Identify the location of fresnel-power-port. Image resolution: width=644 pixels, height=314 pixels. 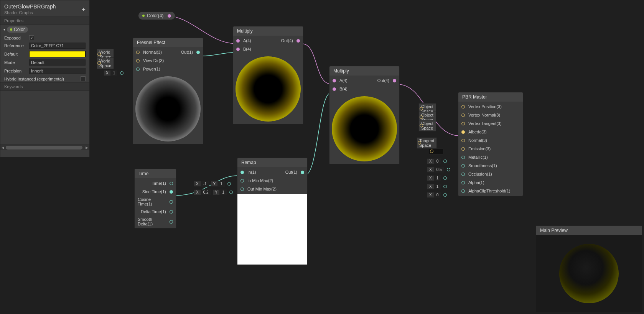
(138, 69).